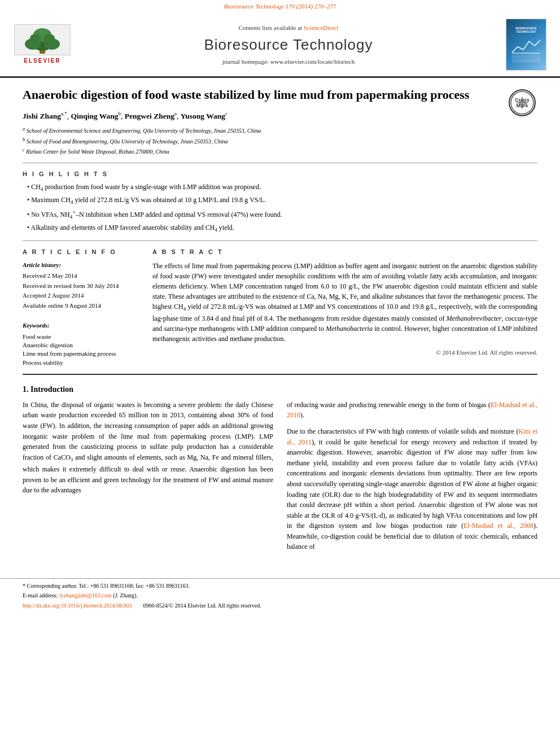 This screenshot has width=560, height=747. I want to click on ref-kim-2011: Kim et al., 2011, so click(412, 437).